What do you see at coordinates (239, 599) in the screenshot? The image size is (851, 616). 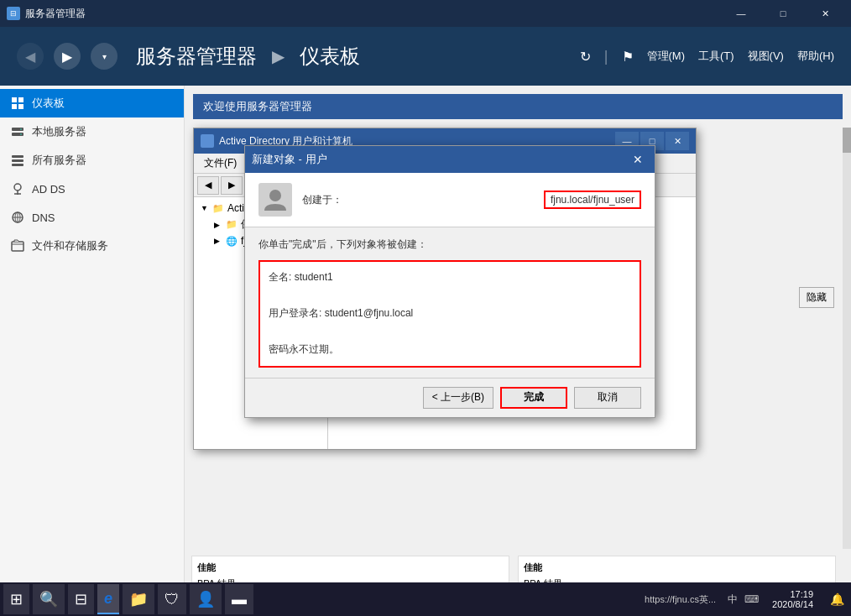 I see `extra-button: ▬` at bounding box center [239, 599].